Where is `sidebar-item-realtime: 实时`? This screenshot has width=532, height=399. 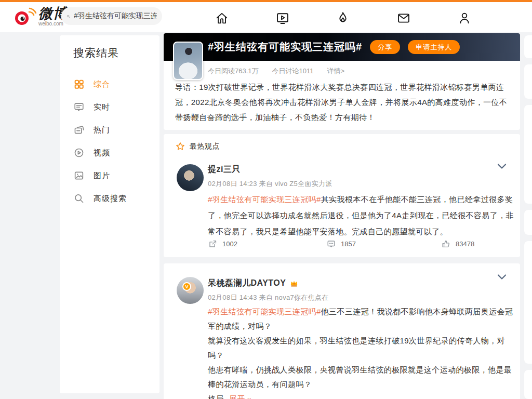
sidebar-item-realtime: 实时 is located at coordinates (116, 107).